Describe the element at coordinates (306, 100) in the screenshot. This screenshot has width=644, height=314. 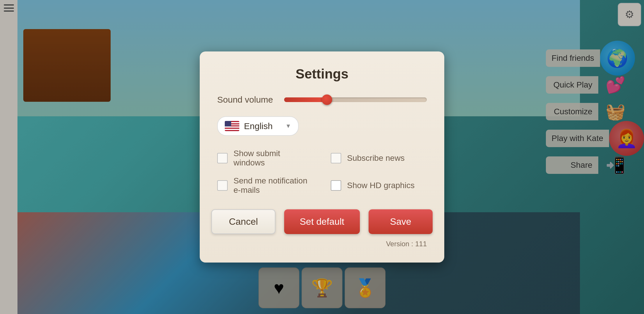
I see `volume-slider-fill` at that location.